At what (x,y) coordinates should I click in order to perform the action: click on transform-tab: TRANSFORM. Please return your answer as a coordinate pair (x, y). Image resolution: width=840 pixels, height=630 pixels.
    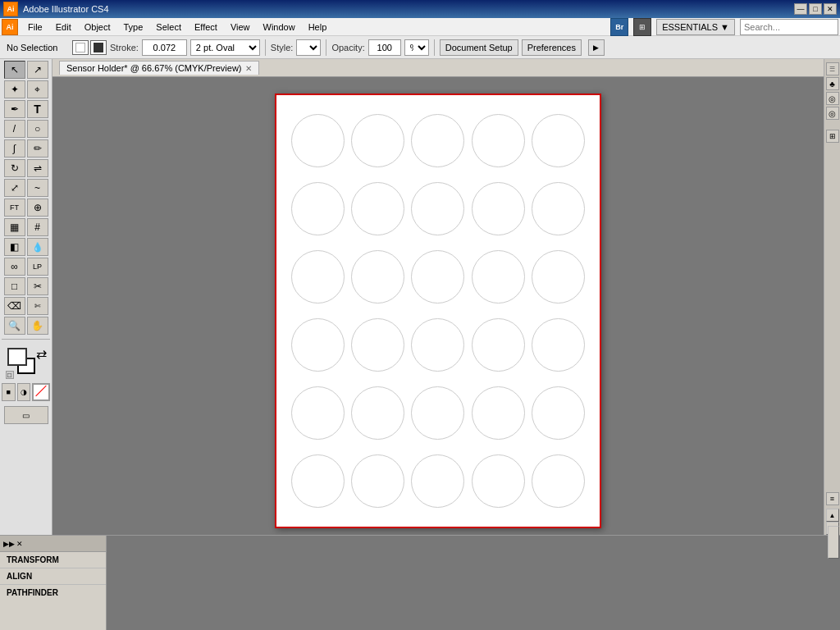
    Looking at the image, I should click on (52, 560).